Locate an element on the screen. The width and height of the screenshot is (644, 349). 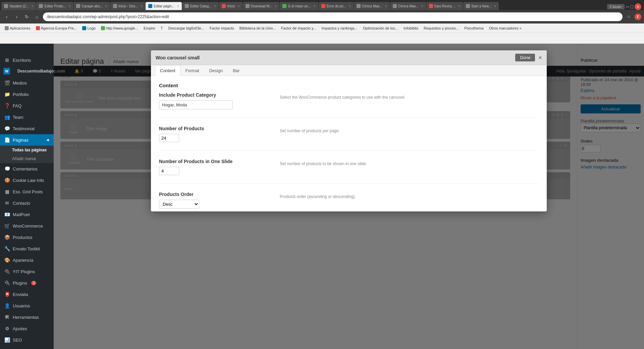
bookmark-empire: Empire is located at coordinates (150, 28).